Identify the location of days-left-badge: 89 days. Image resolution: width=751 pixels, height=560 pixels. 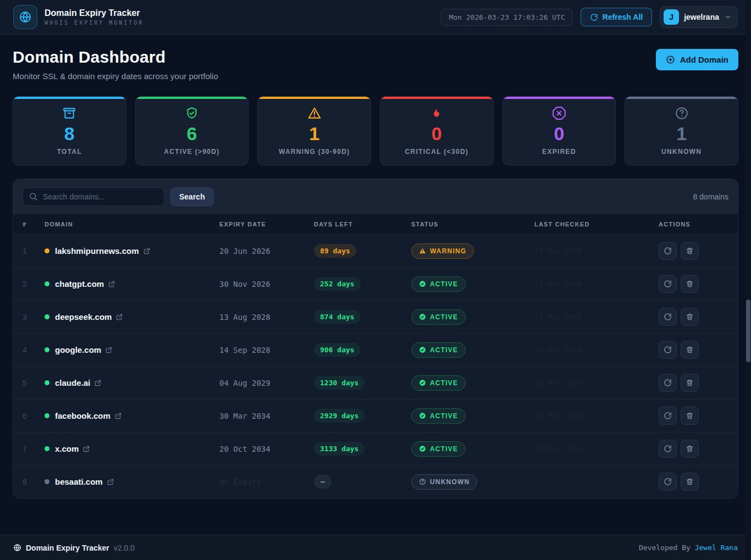
(335, 251).